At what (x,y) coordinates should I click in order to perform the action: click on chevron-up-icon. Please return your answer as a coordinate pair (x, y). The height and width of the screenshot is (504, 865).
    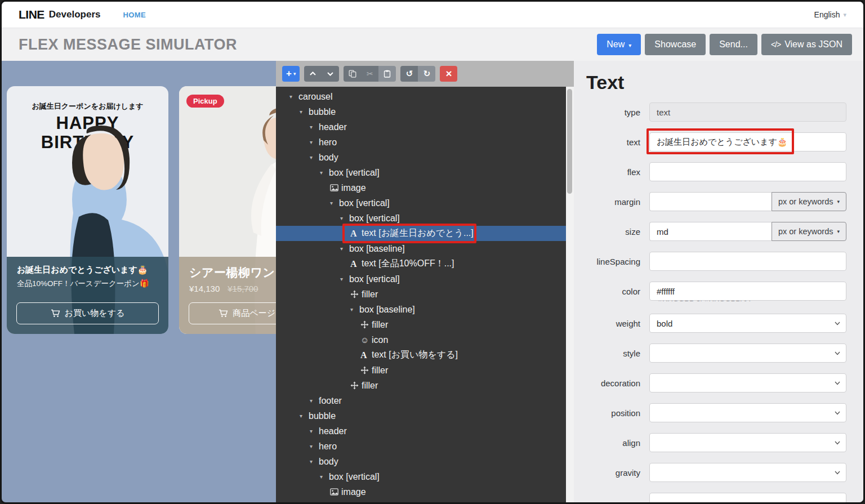
    Looking at the image, I should click on (313, 74).